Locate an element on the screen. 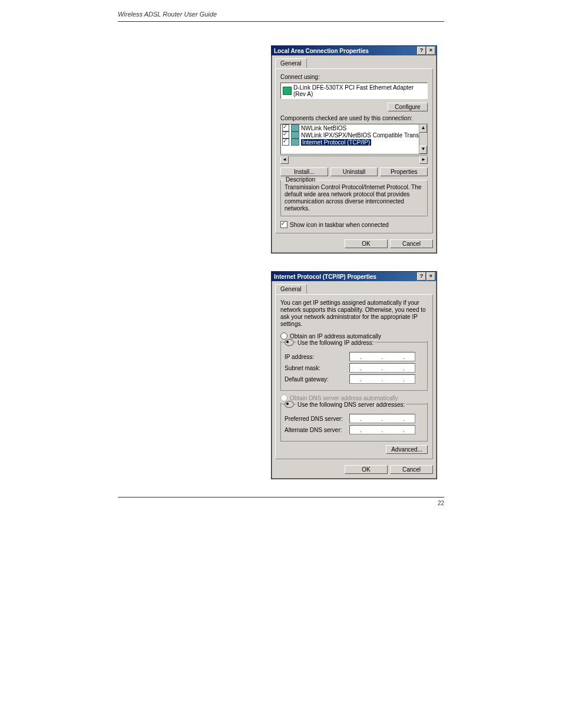 This screenshot has height=728, width=562. page-footer: 22 is located at coordinates (281, 503).